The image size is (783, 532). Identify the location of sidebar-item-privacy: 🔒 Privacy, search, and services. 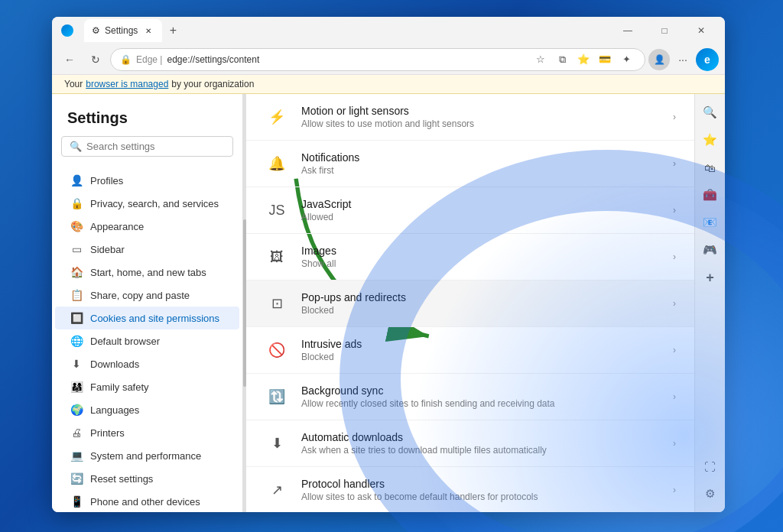
(147, 203).